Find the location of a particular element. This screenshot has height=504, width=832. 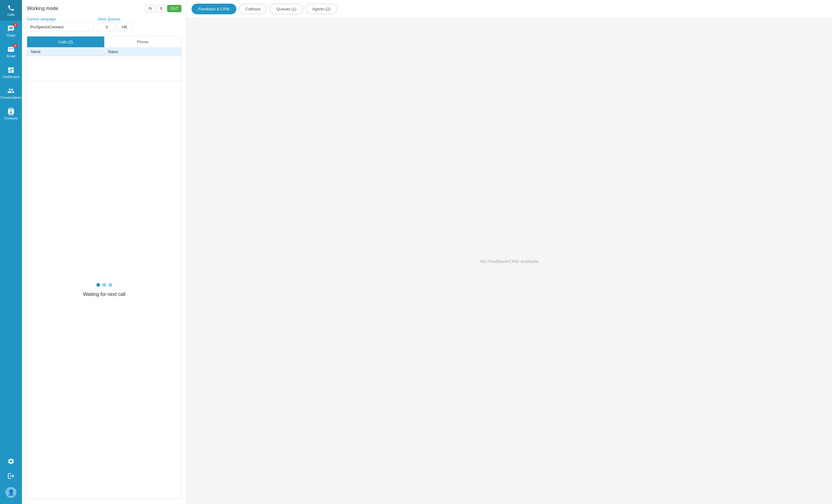

campaign-section: Current campaign Voice Queues HK is located at coordinates (104, 24).